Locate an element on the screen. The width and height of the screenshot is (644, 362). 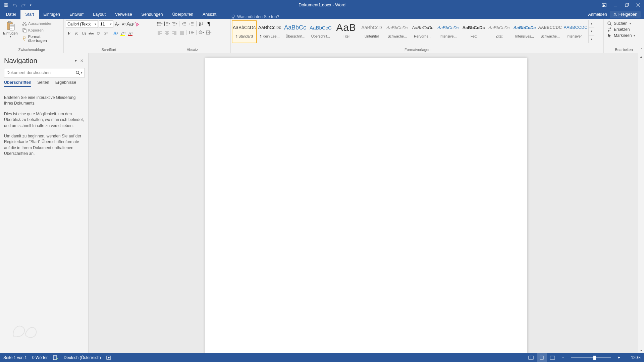
show-marks-button: ¶ is located at coordinates (209, 24).